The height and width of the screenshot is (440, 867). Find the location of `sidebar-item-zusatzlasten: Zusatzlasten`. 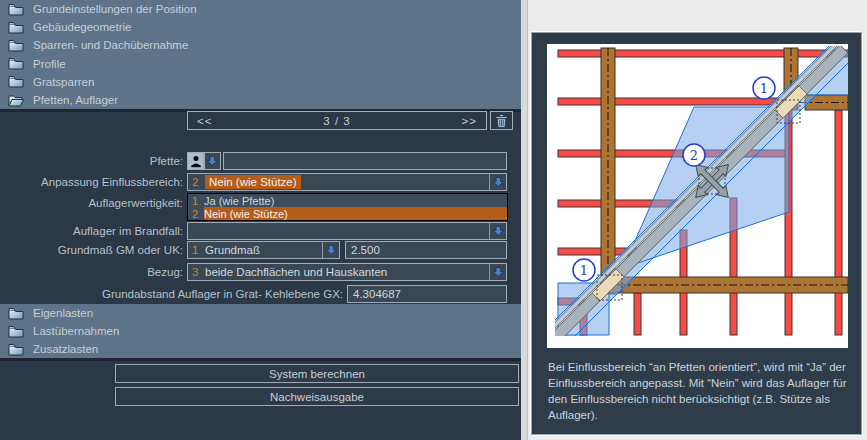

sidebar-item-zusatzlasten: Zusatzlasten is located at coordinates (260, 349).